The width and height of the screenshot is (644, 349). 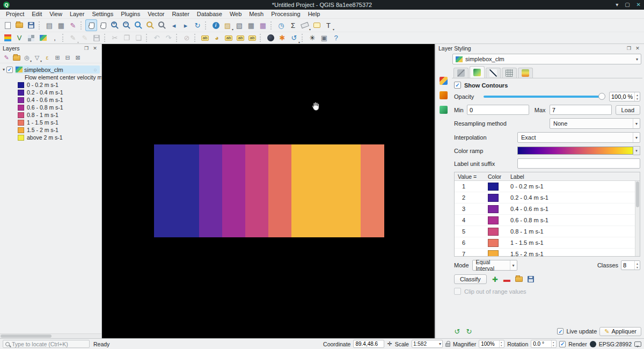 What do you see at coordinates (85, 38) in the screenshot?
I see `toggle-editing-button: ✎` at bounding box center [85, 38].